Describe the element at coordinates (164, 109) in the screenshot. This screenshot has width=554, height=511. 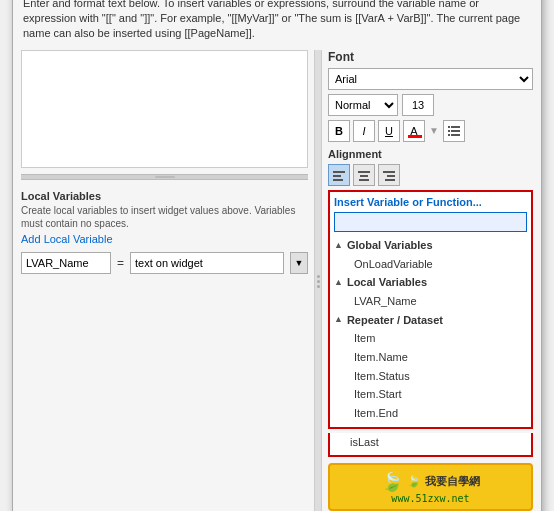
I see `text-editor` at that location.